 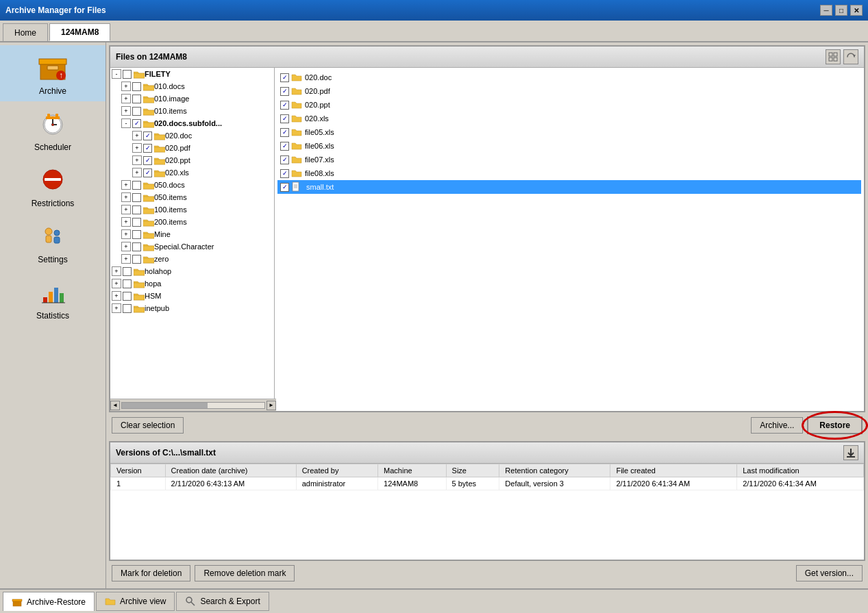 What do you see at coordinates (192, 173) in the screenshot?
I see `tree-node-020xls: + 020.xls` at bounding box center [192, 173].